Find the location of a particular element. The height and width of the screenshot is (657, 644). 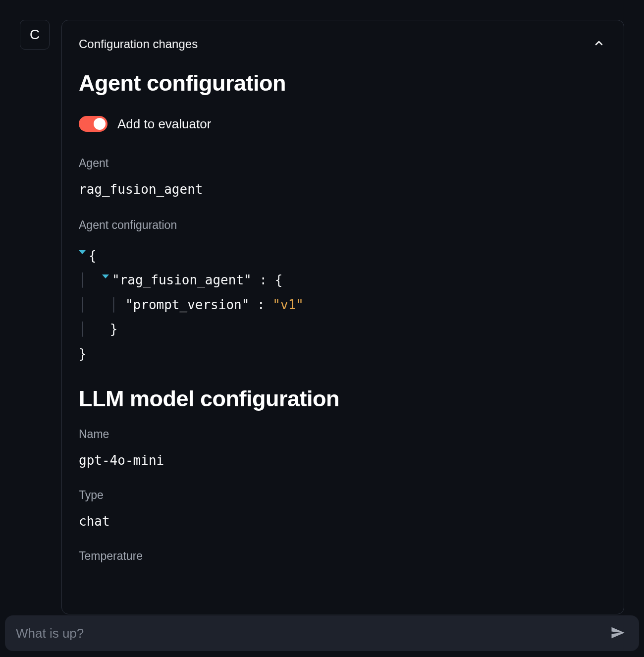

chat-input is located at coordinates (312, 633).